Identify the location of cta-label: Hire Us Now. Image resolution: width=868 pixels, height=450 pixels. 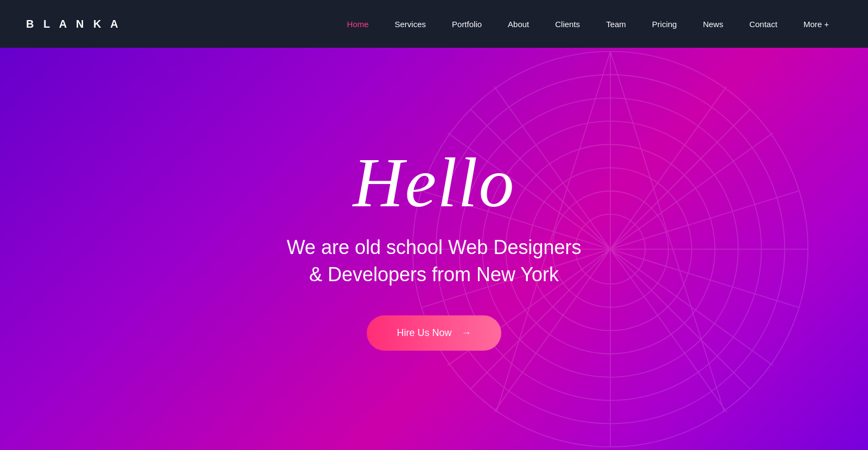
(424, 333).